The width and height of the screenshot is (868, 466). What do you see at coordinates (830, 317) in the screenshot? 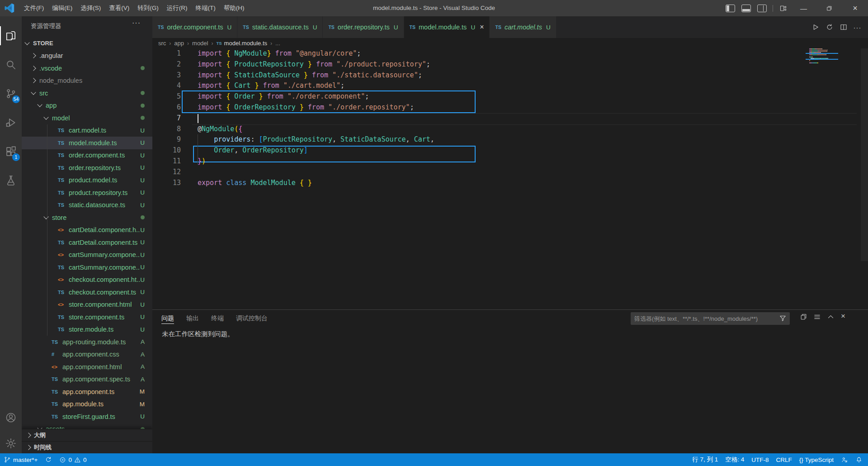
I see `maximize-panel-icon` at bounding box center [830, 317].